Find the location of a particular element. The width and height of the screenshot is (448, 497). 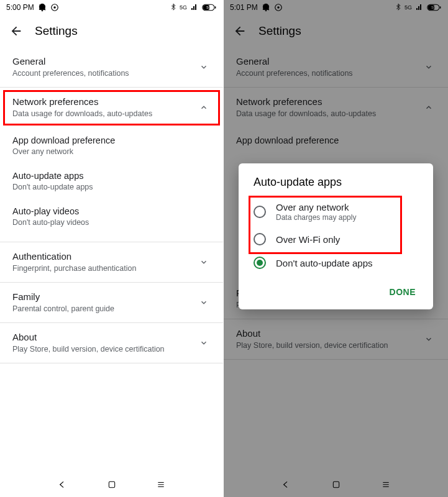

header: Settings is located at coordinates (112, 31).